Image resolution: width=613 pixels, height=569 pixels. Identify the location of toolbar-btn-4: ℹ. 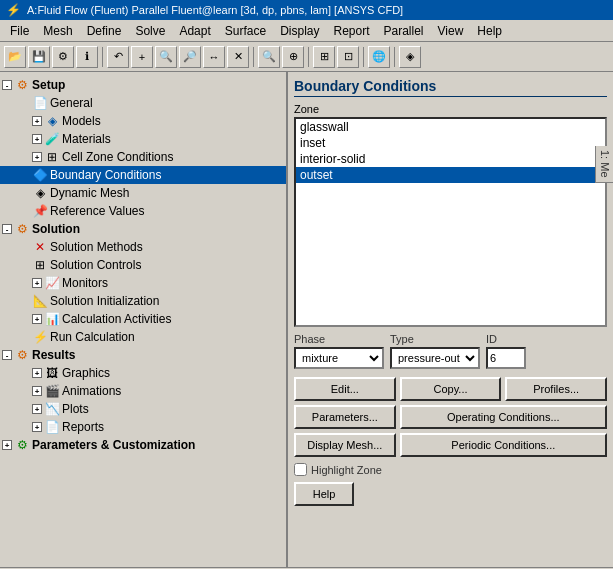
(87, 57).